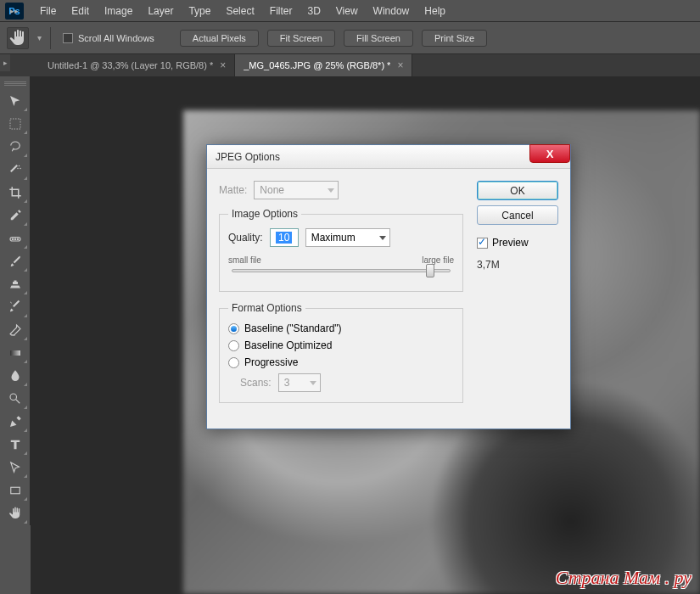 Image resolution: width=700 pixels, height=594 pixels. Describe the element at coordinates (288, 345) in the screenshot. I see `radio-label: Baseline Optimized` at that location.